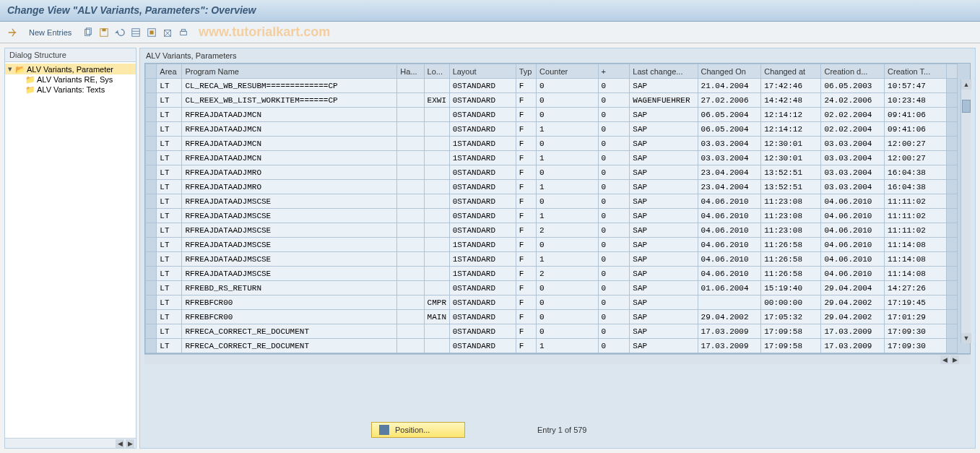  Describe the element at coordinates (51, 33) in the screenshot. I see `new-entries-button: New Entries` at that location.